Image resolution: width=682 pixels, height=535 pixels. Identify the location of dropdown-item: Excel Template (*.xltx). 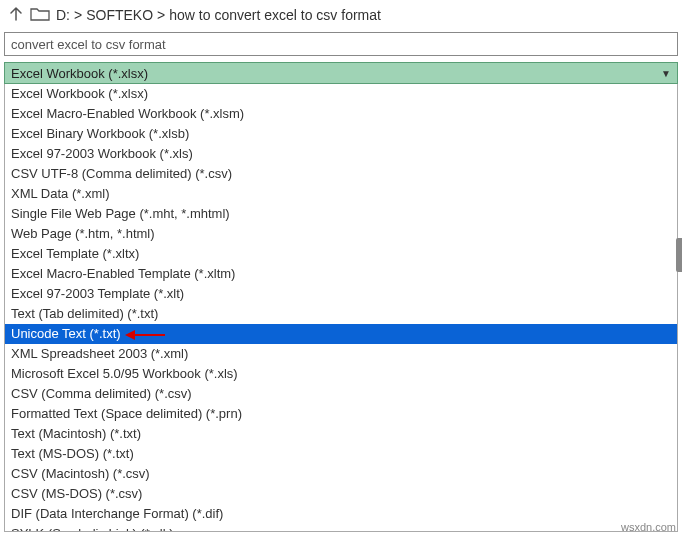
(341, 254).